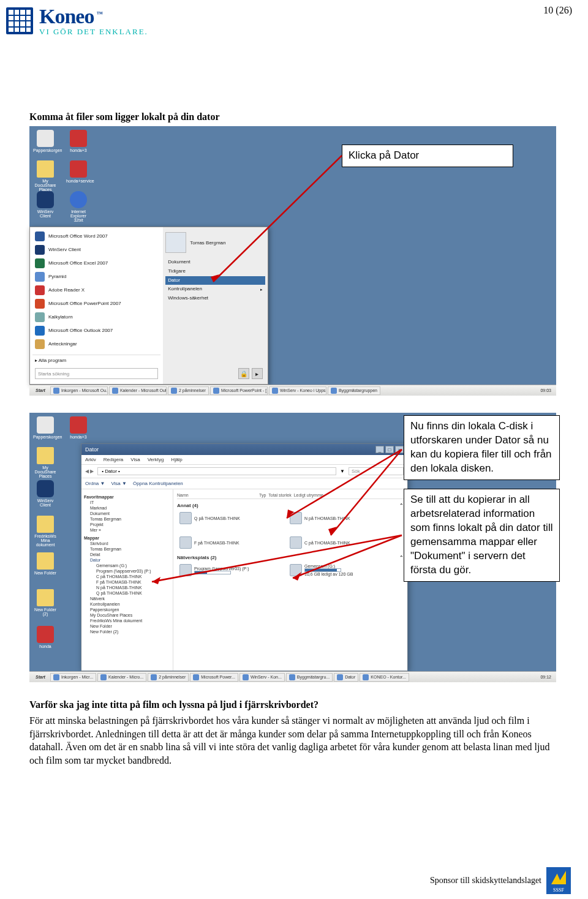 This screenshot has height=899, width=588. I want to click on tree-item: FredriksWs Mina dokument, so click(127, 621).